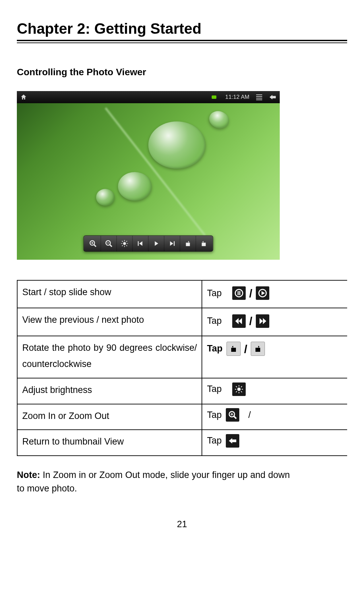 Image resolution: width=364 pixels, height=596 pixels. I want to click on table-row: Start / stop slide show Tap /, so click(182, 294).